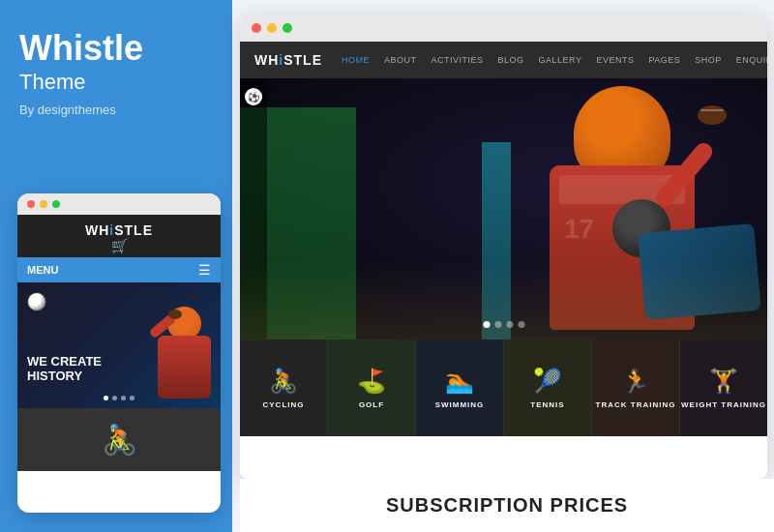 This screenshot has height=532, width=774. I want to click on swimming-label: SWIMMING, so click(461, 404).